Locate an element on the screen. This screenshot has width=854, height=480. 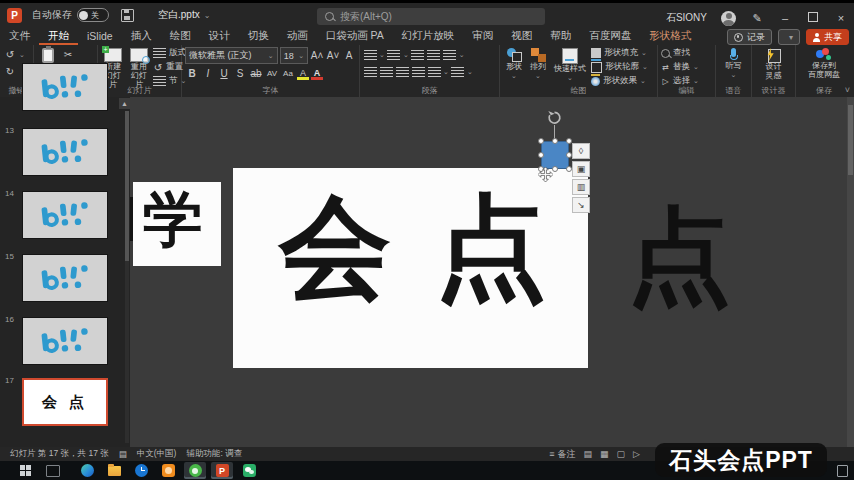
tab-review: 审阅 is located at coordinates (482, 36).